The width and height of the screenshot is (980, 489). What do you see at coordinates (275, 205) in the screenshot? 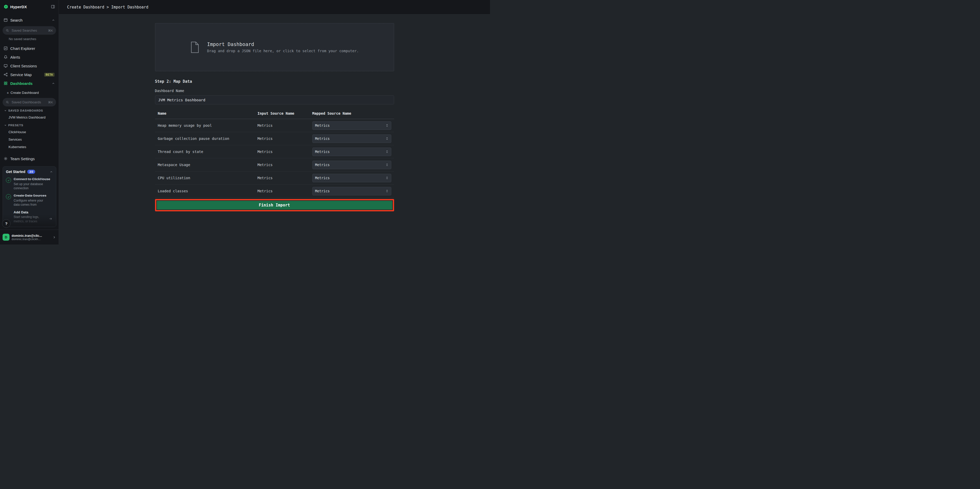
I see `finish-import-button: Finish Import` at bounding box center [275, 205].